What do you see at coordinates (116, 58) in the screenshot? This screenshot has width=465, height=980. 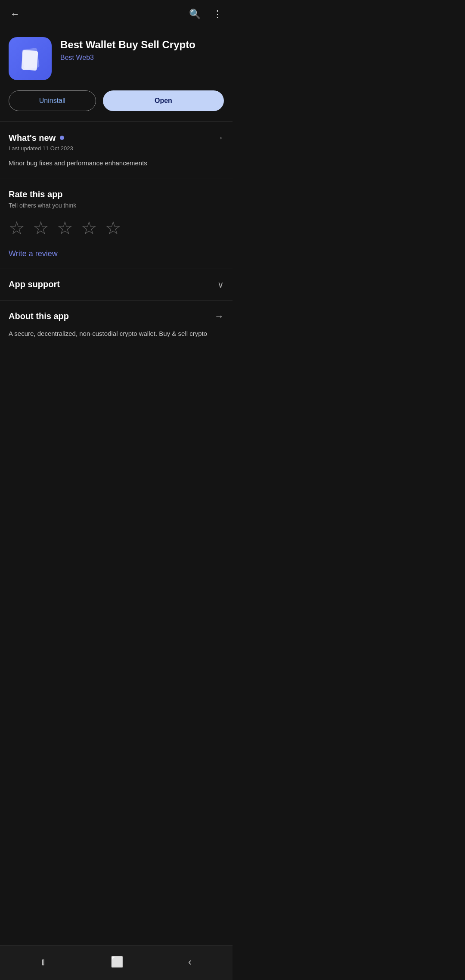 I see `app-header: Best Wallet Buy Sell Crypto Best Web3` at bounding box center [116, 58].